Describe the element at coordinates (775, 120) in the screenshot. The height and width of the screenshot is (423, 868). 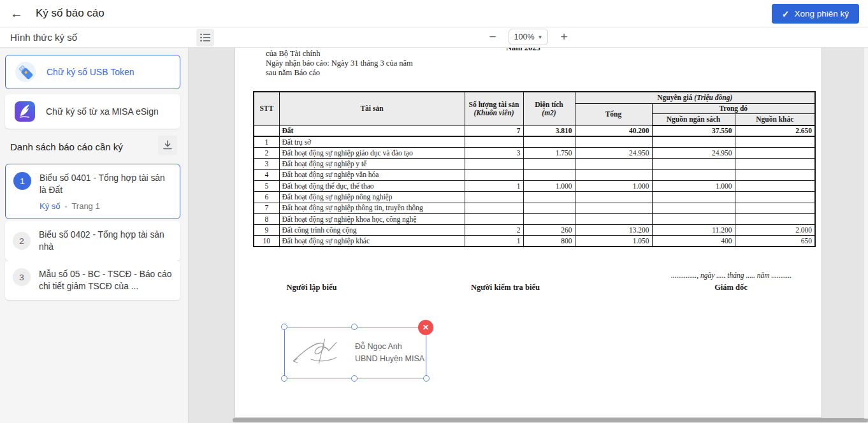
I see `col-header-other: Nguồn khác` at that location.